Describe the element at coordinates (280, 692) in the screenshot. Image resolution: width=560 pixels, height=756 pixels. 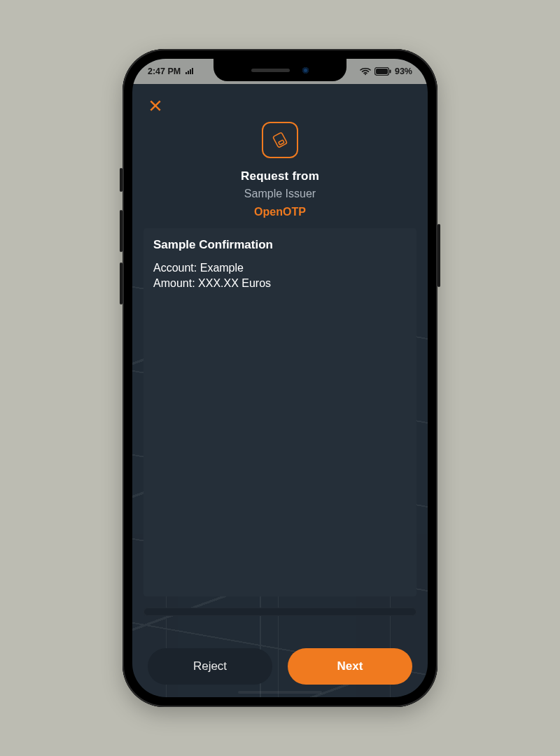
I see `home-indicator` at that location.